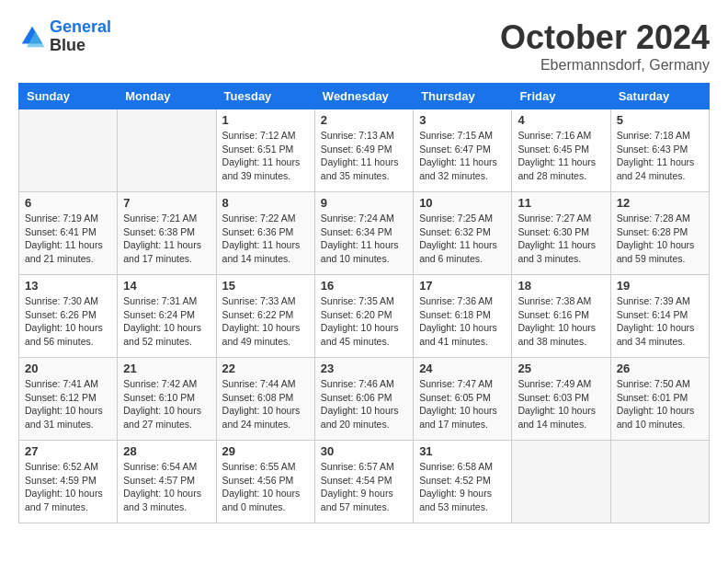 The height and width of the screenshot is (563, 728). Describe the element at coordinates (265, 151) in the screenshot. I see `calendar-cell: 1Sunrise: 7:12 AM Sunset: 6:51 PM Daylig…` at that location.